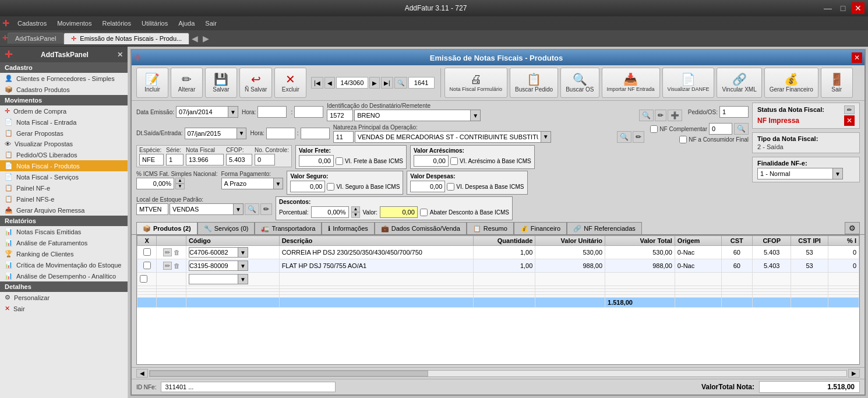 Image resolution: width=868 pixels, height=398 pixels. What do you see at coordinates (64, 90) in the screenshot?
I see `sidebar-item-cadastro-produtos: 📦 Cadastro Produtos` at bounding box center [64, 90].